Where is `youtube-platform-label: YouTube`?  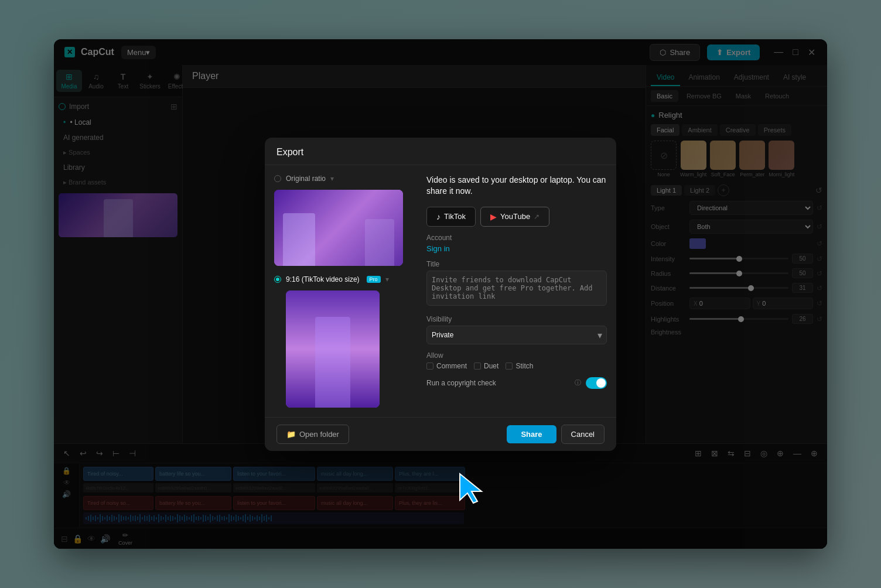 youtube-platform-label: YouTube is located at coordinates (515, 217).